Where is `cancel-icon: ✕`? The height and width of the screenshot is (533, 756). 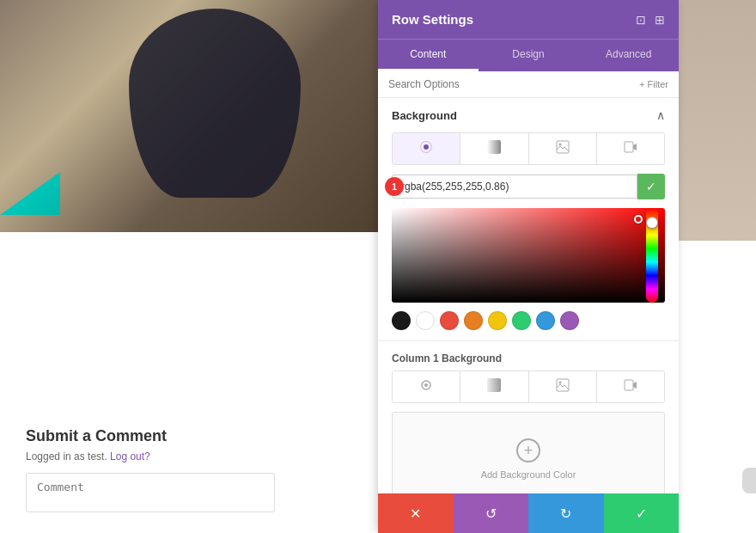
cancel-icon: ✕ is located at coordinates (416, 514).